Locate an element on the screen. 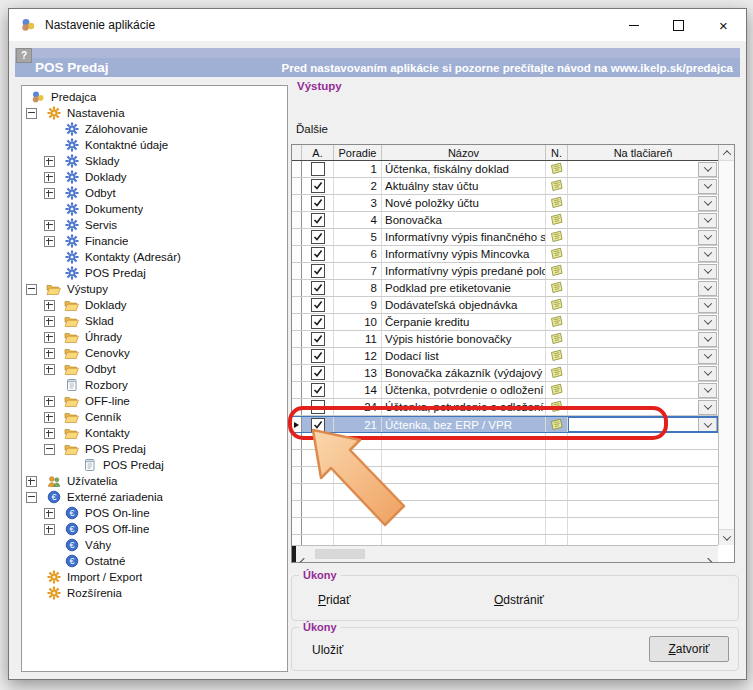 This screenshot has height=690, width=753. tree-item: Úhrady is located at coordinates (154, 337).